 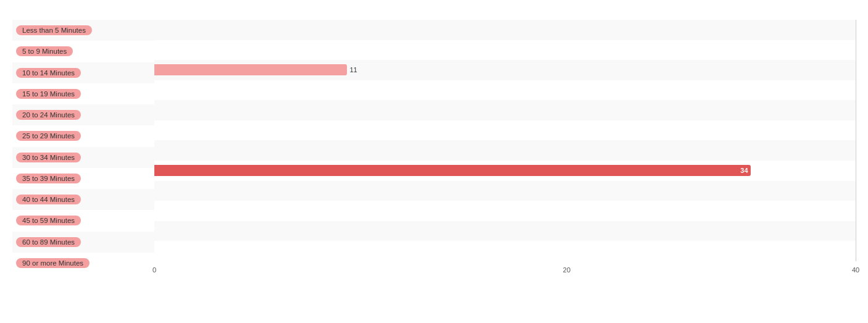 What do you see at coordinates (83, 242) in the screenshot?
I see `label-row: 60 to 89 Minutes` at bounding box center [83, 242].